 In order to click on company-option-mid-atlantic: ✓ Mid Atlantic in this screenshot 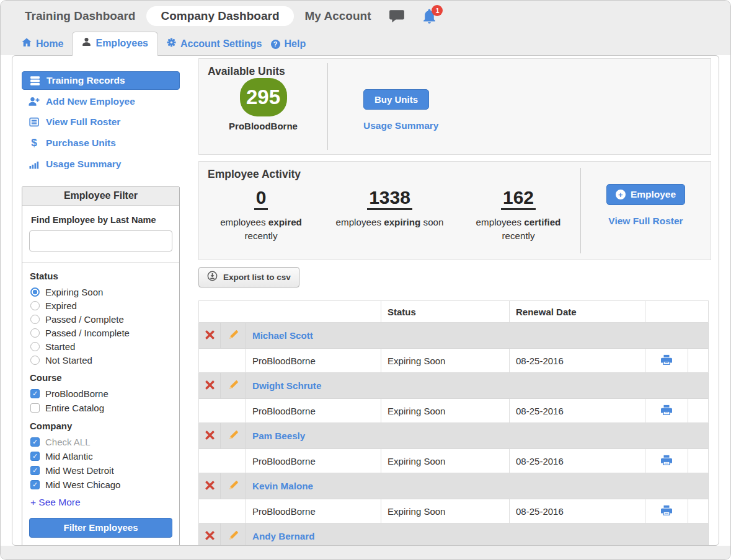, I will do `click(100, 456)`.